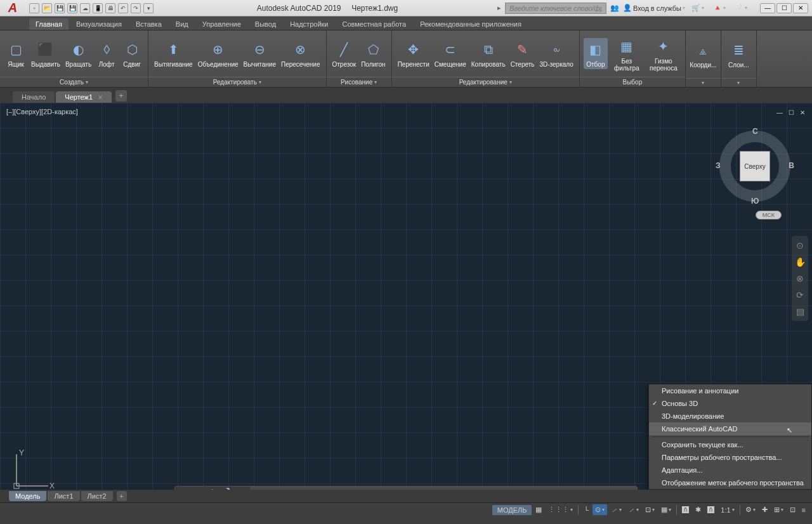 This screenshot has height=524, width=812. I want to click on ctx-3dbasics: ✓Основы 3D, so click(730, 403).